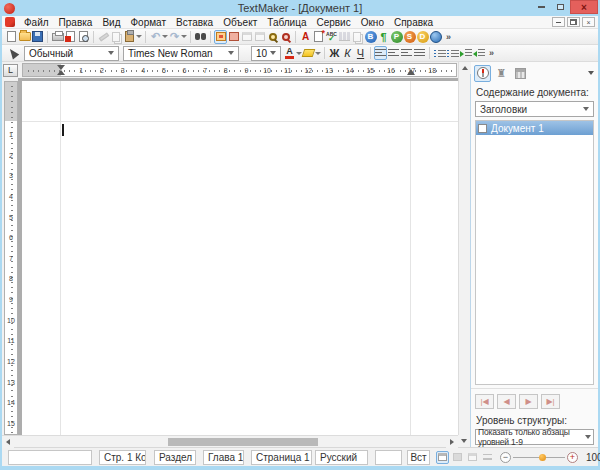  Describe the element at coordinates (243, 442) in the screenshot. I see `scrollbar-thumb` at that location.